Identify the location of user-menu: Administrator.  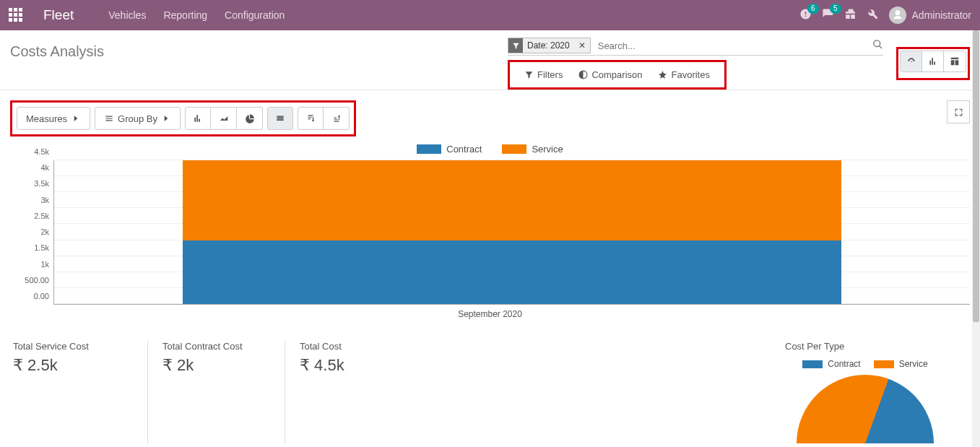
(930, 15).